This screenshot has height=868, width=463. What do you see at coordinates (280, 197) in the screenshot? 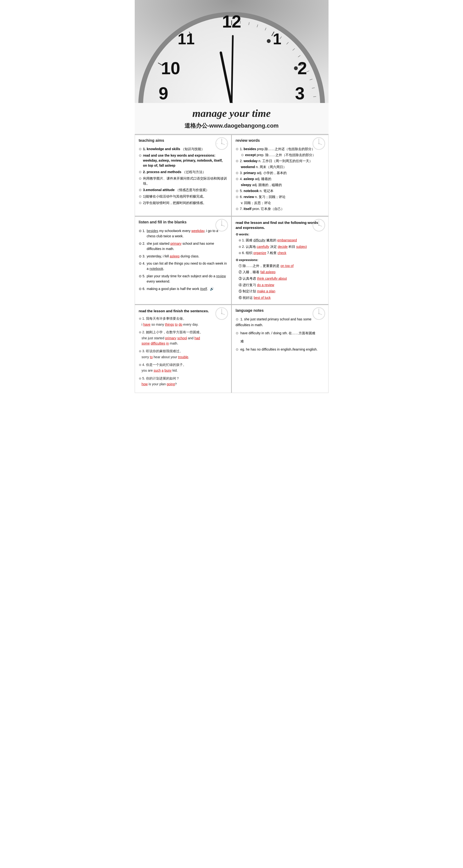
I see `review-item: ⊙ 6. review n. 复习；回顾；评论` at bounding box center [280, 197].